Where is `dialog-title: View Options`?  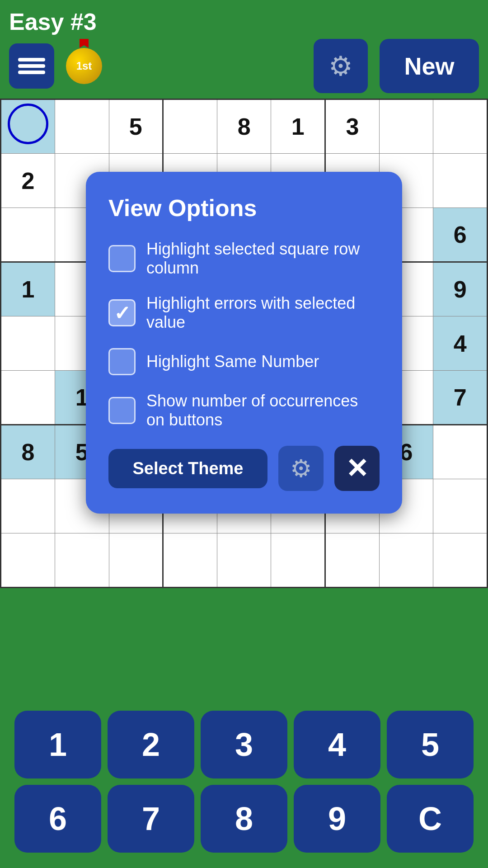
dialog-title: View Options is located at coordinates (244, 208).